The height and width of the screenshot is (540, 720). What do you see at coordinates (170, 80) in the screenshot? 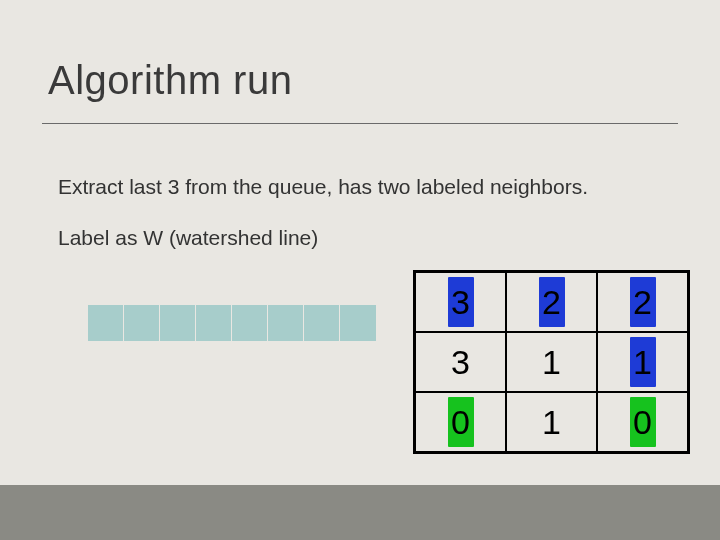
I see `slide-title: Algorithm run` at bounding box center [170, 80].